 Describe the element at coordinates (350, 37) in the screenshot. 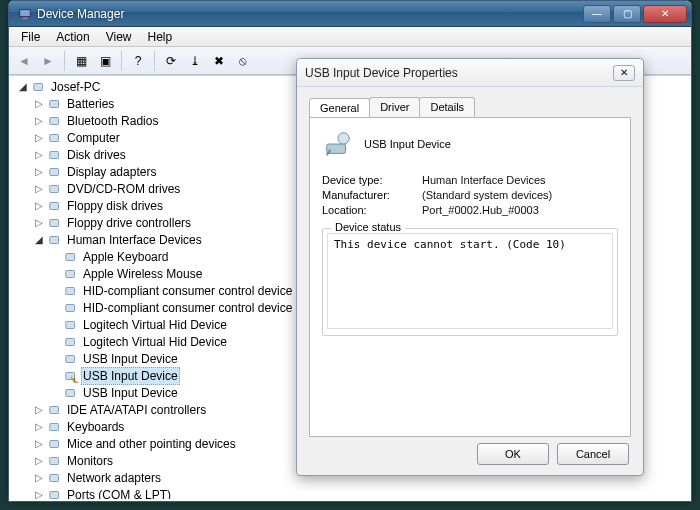

I see `menubar: FileActionViewHelp` at that location.